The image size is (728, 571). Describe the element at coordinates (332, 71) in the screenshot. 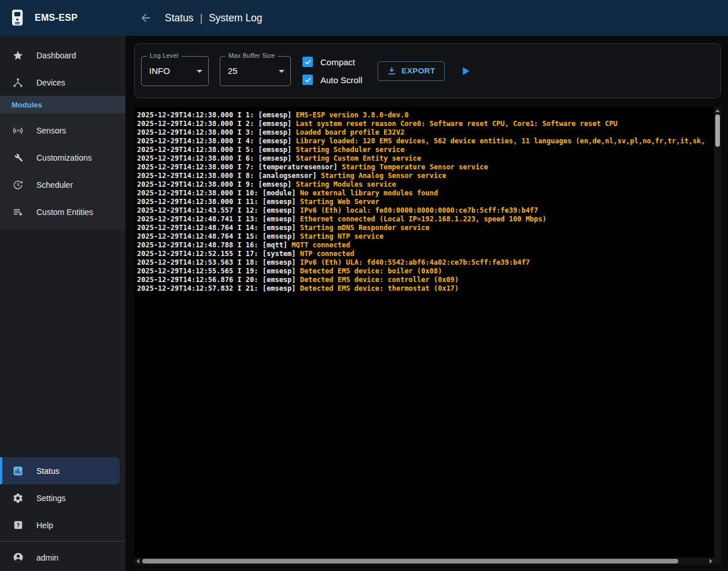

I see `checkbox-group: Compact Auto Scroll` at that location.